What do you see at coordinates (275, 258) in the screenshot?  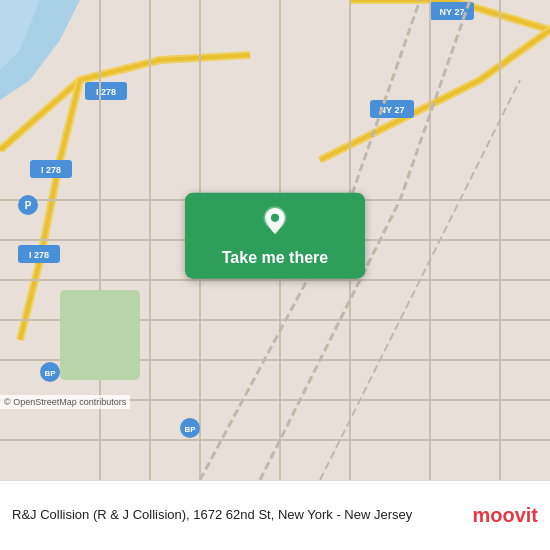 I see `action-button-label: Take me there` at bounding box center [275, 258].